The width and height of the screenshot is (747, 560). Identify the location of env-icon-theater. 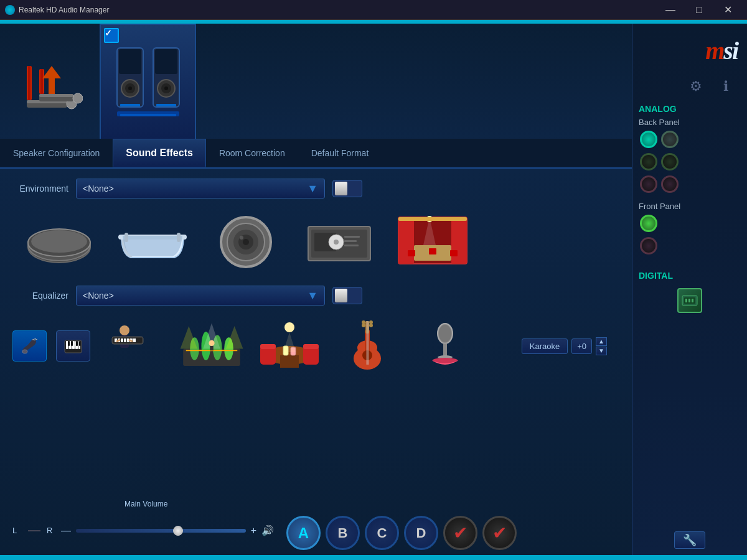
(433, 242).